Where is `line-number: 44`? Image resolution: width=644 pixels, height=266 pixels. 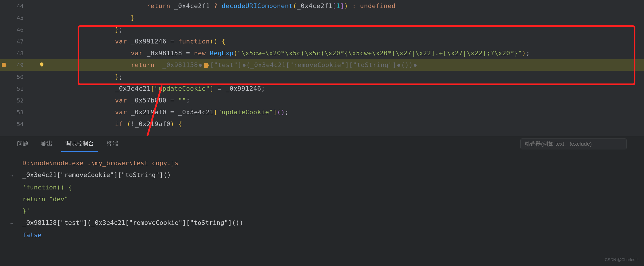
line-number: 44 is located at coordinates (20, 6).